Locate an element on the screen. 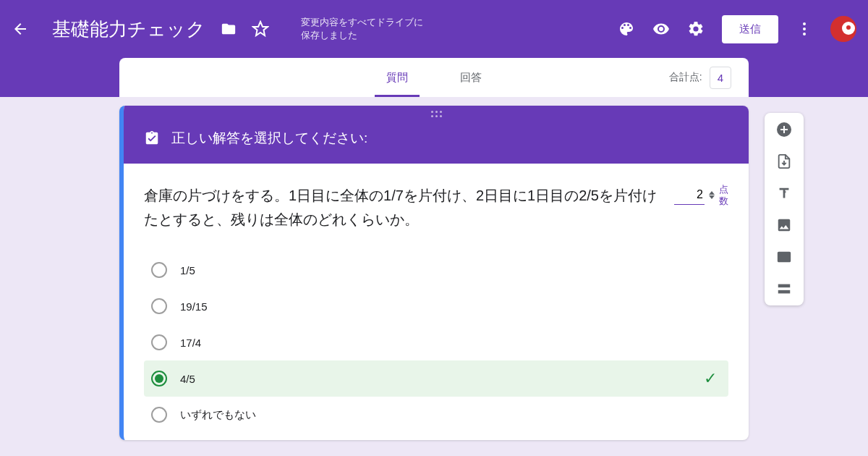 This screenshot has height=456, width=868. preview-icon is located at coordinates (661, 29).